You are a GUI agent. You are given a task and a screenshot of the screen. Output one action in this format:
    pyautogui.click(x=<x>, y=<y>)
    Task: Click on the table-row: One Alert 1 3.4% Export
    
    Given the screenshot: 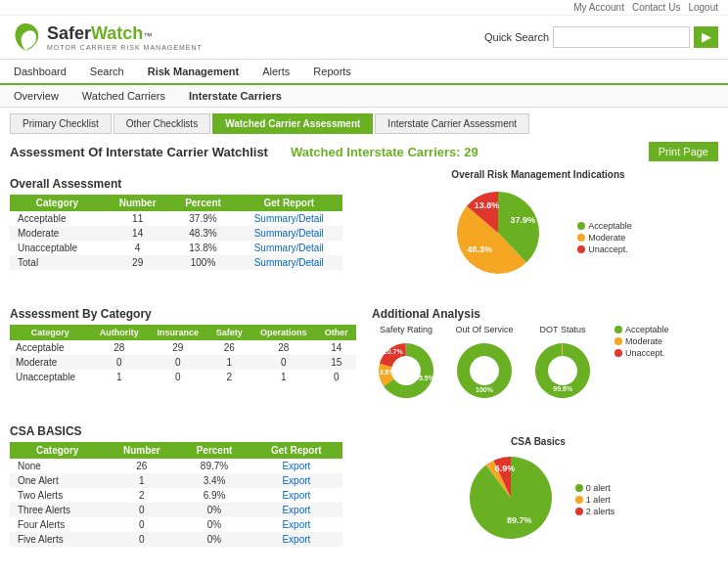 What is the action you would take?
    pyautogui.click(x=176, y=481)
    